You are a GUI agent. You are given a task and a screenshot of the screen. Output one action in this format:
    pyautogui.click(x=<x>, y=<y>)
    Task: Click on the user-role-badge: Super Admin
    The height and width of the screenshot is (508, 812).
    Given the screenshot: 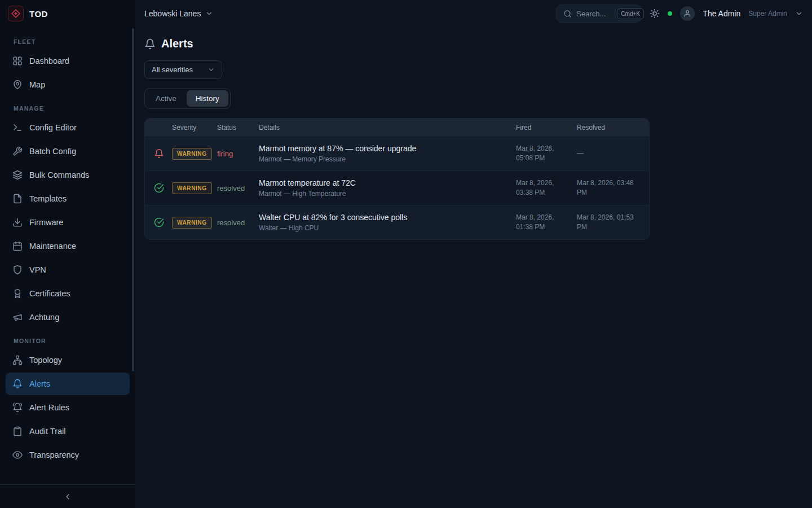 What is the action you would take?
    pyautogui.click(x=768, y=14)
    